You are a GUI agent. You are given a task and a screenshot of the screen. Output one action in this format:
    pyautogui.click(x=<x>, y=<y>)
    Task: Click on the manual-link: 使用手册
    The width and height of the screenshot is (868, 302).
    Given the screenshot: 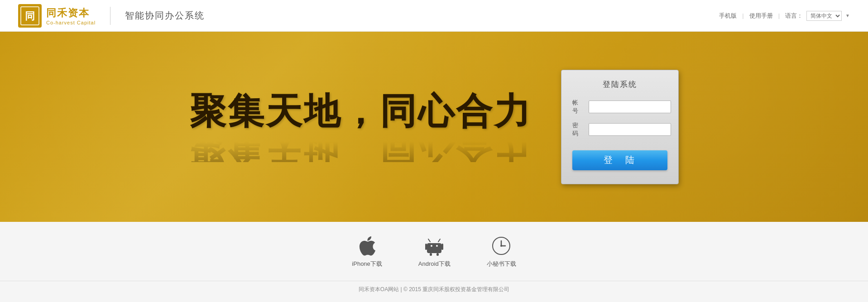 What is the action you would take?
    pyautogui.click(x=761, y=16)
    